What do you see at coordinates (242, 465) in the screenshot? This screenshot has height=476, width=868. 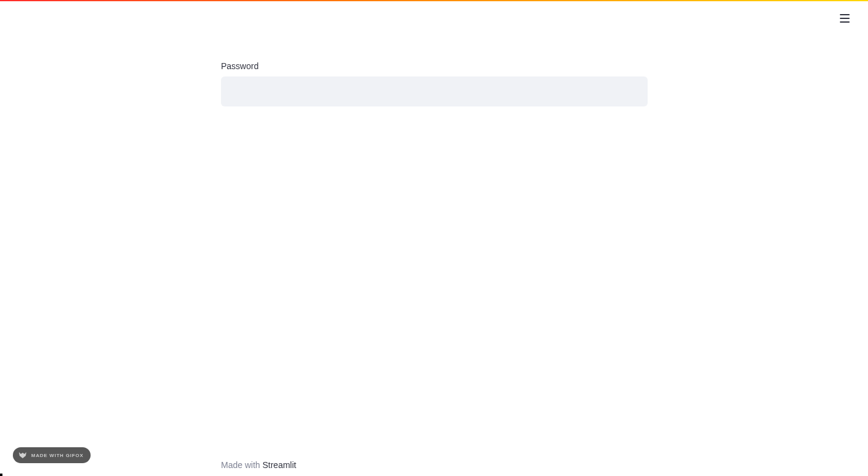 I see `footer-made-with: Made with` at bounding box center [242, 465].